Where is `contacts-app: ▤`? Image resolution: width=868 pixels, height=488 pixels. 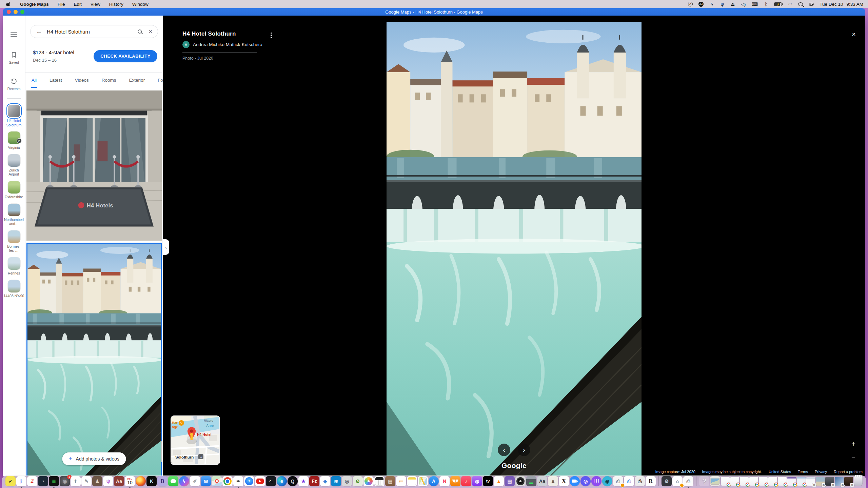 contacts-app: ▤ is located at coordinates (390, 482).